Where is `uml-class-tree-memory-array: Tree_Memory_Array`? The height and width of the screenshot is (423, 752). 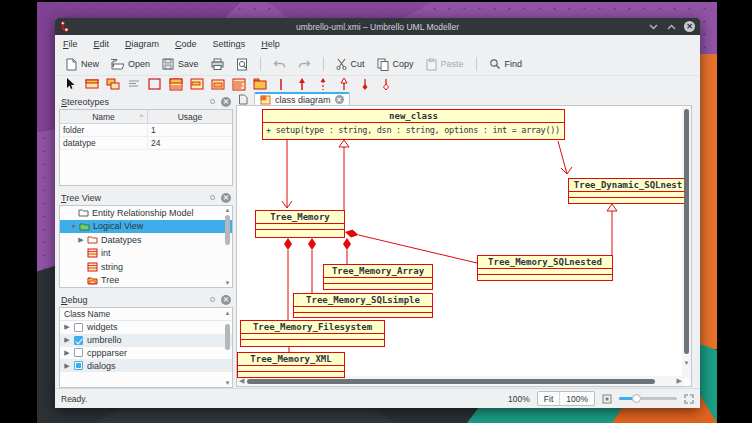 uml-class-tree-memory-array: Tree_Memory_Array is located at coordinates (378, 277).